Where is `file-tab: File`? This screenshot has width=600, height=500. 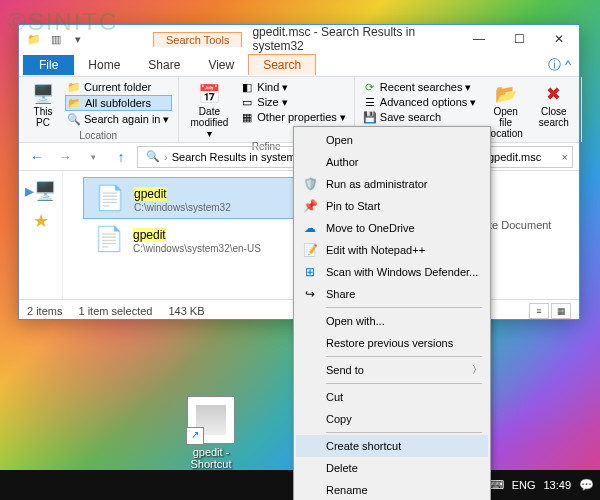
file-tab: File is located at coordinates (48, 65).